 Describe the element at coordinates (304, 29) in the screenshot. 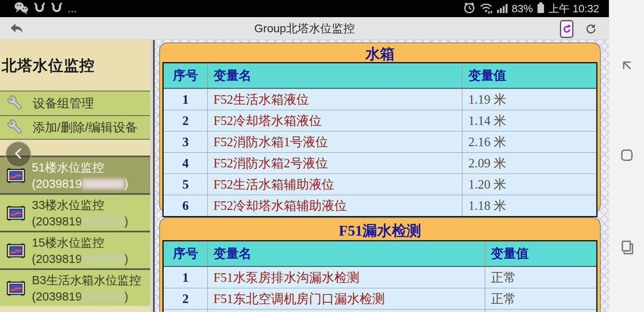

I see `page-title: Group北塔水位监控` at that location.